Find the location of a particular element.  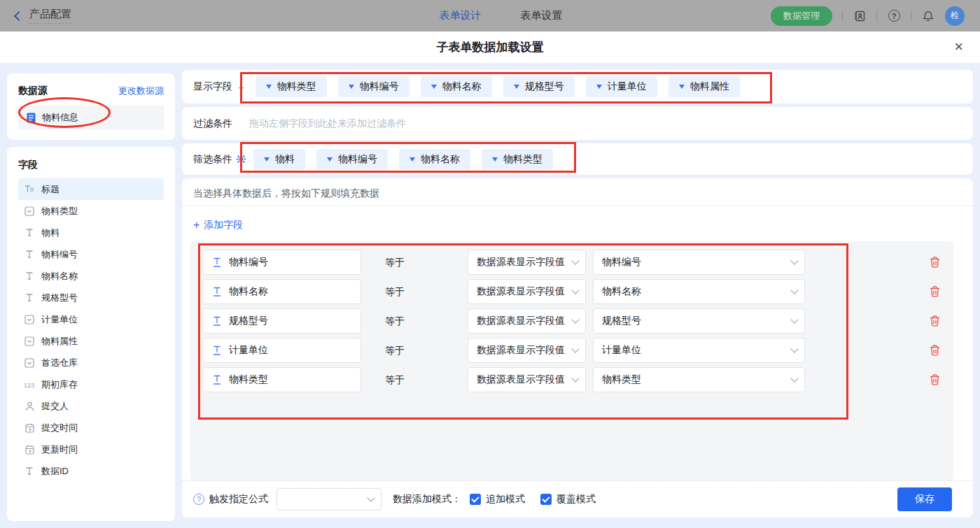

display-field-tag: 物料编号 is located at coordinates (374, 87).